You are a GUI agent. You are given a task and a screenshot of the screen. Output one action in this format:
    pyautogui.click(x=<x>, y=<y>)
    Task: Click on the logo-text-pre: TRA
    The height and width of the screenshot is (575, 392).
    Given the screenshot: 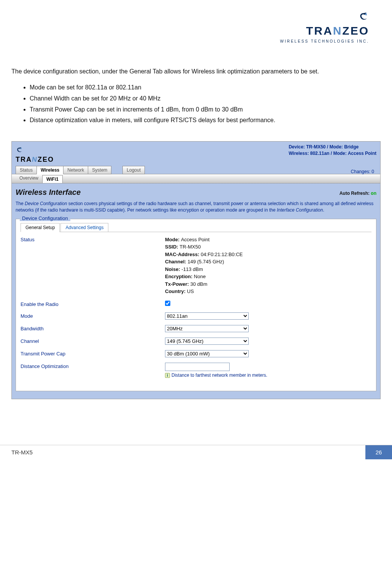 What is the action you would take?
    pyautogui.click(x=319, y=30)
    